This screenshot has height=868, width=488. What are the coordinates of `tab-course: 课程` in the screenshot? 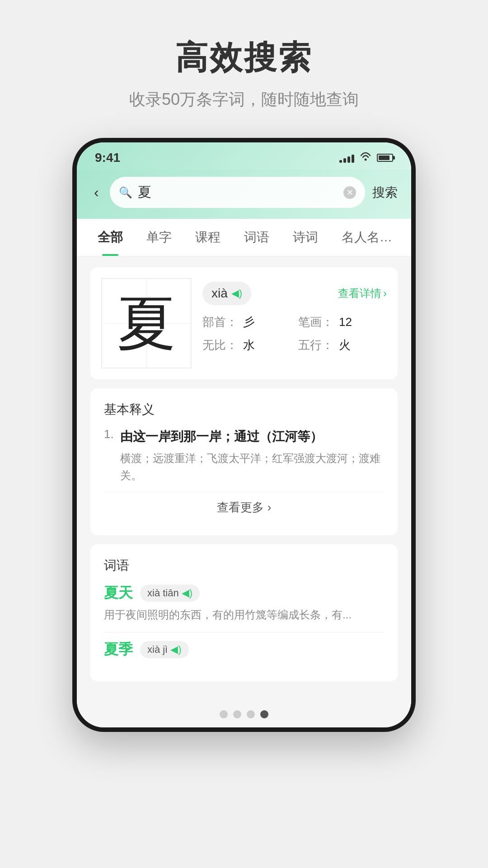 It's located at (208, 237).